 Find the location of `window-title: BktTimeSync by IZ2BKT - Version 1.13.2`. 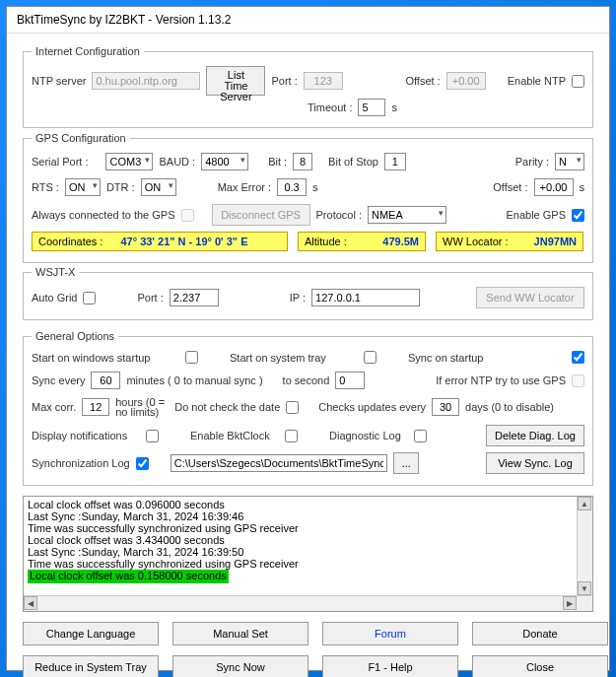

window-title: BktTimeSync by IZ2BKT - Version 1.13.2 is located at coordinates (308, 20).